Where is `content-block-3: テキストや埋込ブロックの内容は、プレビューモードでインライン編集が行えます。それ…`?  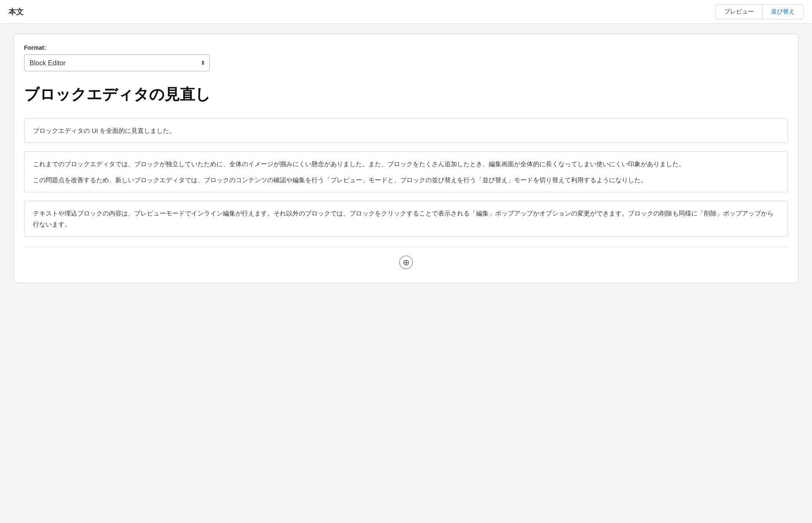 content-block-3: テキストや埋込ブロックの内容は、プレビューモードでインライン編集が行えます。それ… is located at coordinates (406, 218).